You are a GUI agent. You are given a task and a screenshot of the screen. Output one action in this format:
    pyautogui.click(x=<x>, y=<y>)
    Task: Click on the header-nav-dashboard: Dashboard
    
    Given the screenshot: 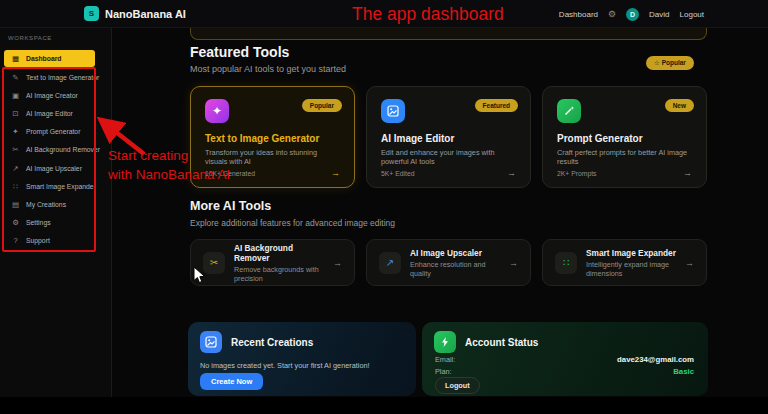 What is the action you would take?
    pyautogui.click(x=578, y=14)
    